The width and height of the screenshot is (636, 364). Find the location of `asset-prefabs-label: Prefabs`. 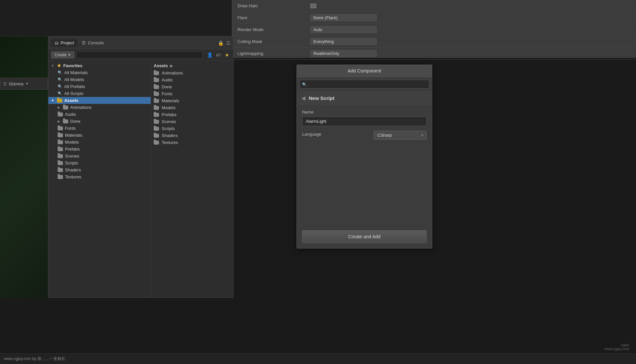

asset-prefabs-label: Prefabs is located at coordinates (169, 114).